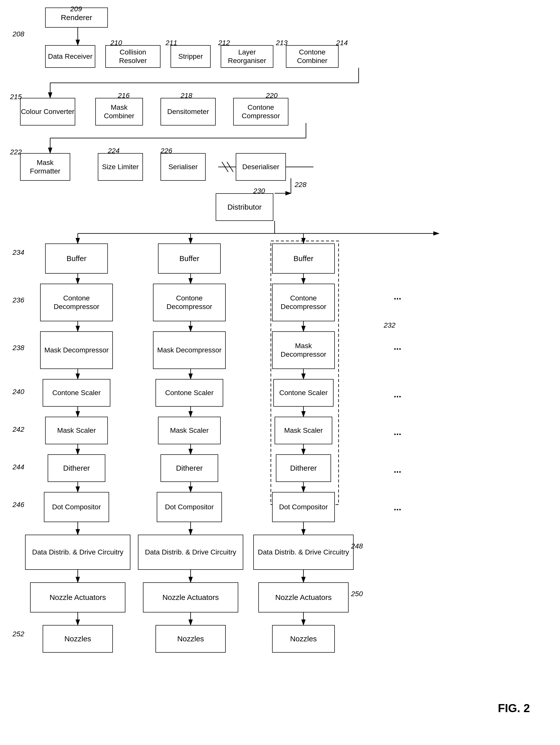  Describe the element at coordinates (397, 296) in the screenshot. I see `dots-1: ...` at that location.